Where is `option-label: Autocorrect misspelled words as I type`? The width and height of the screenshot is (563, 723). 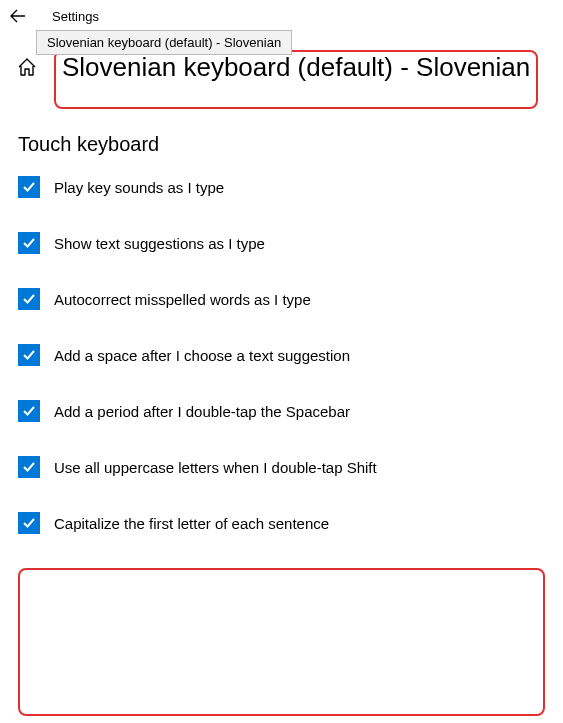
option-label: Autocorrect misspelled words as I type is located at coordinates (182, 300).